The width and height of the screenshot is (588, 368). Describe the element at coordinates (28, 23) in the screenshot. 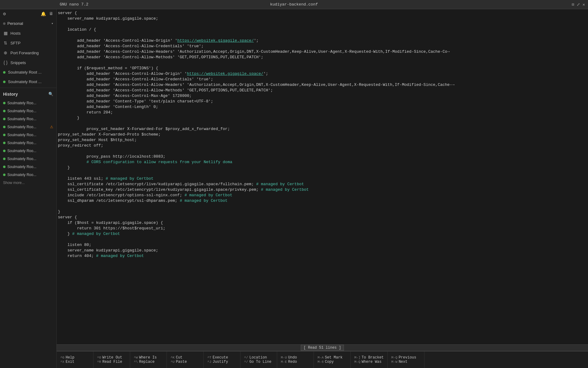

I see `sidebar-personal-header: Personal ▾` at that location.